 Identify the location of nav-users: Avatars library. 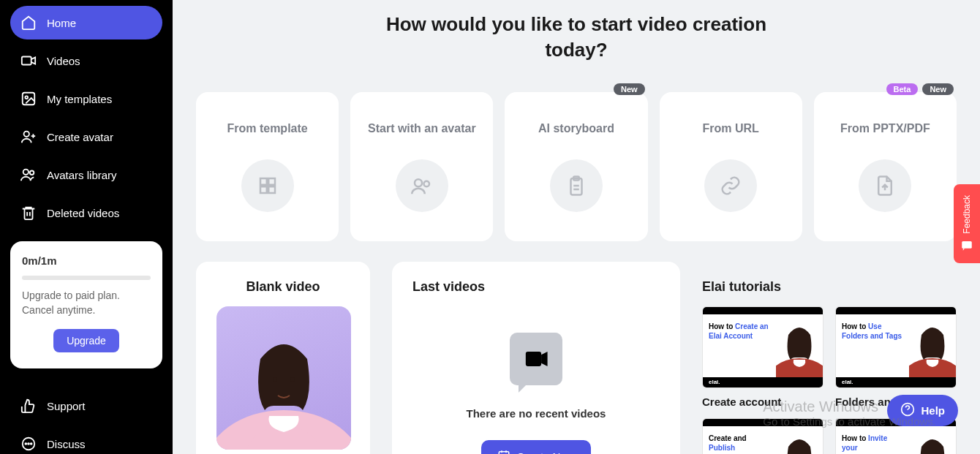
(86, 175).